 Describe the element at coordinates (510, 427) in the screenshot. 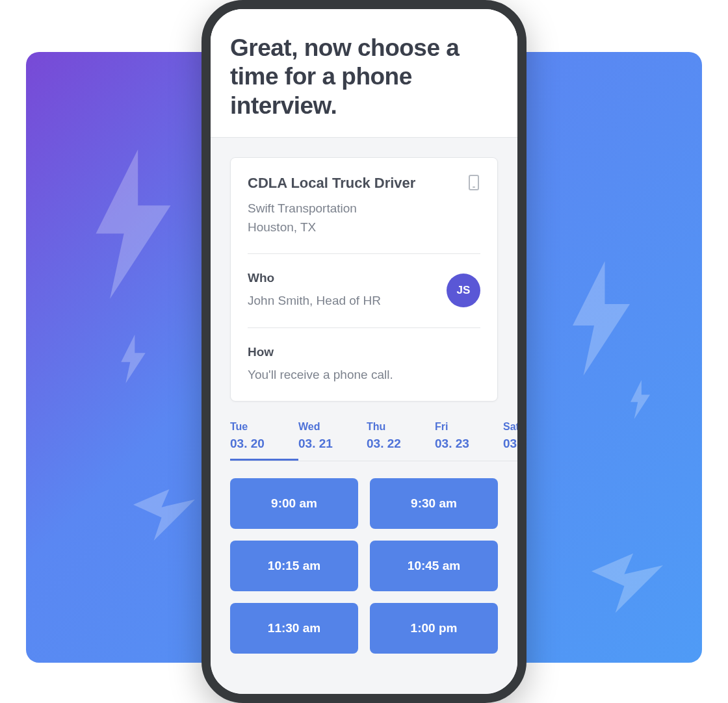

I see `date-tab-day: Sat` at that location.